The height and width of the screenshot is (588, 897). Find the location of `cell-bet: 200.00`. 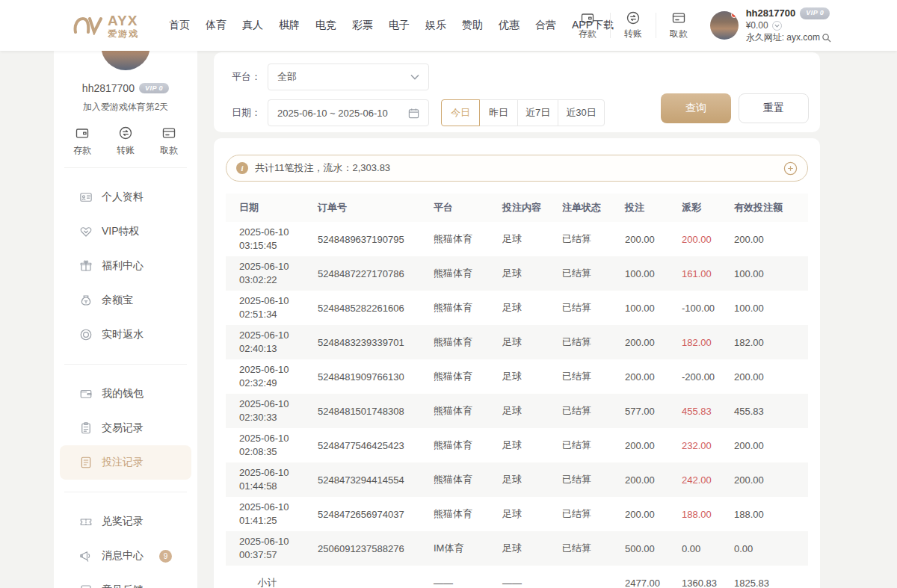

cell-bet: 200.00 is located at coordinates (653, 480).